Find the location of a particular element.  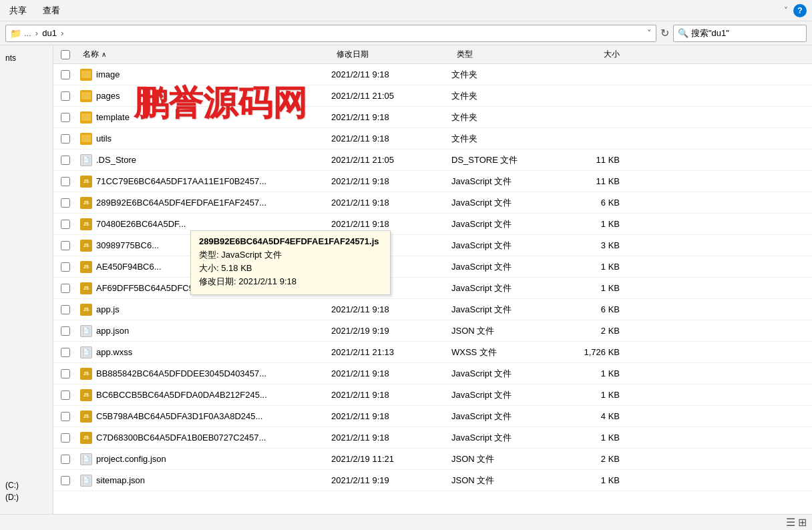

table-row: utils 2021/2/11 9:18 文件夹 is located at coordinates (433, 139).